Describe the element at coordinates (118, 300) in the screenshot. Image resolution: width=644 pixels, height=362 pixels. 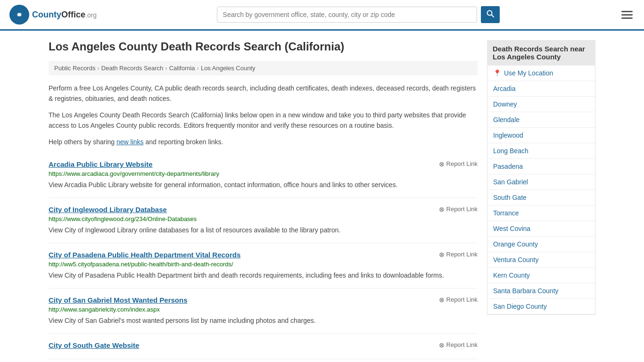
I see `result-title-3: City of San Gabriel Most Wanted Persons` at that location.